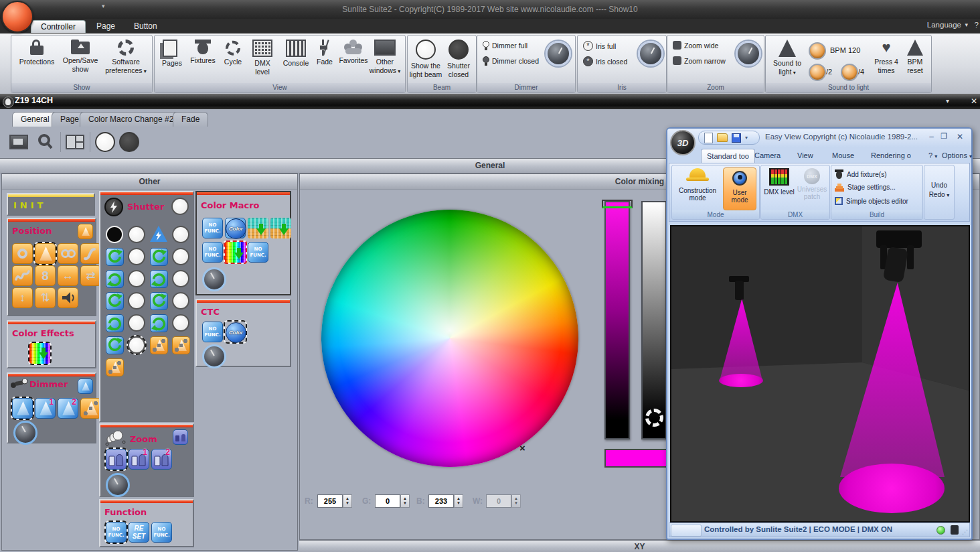 This screenshot has height=552, width=980. What do you see at coordinates (698, 185) in the screenshot?
I see `construction-mode-button: Construction mode` at bounding box center [698, 185].